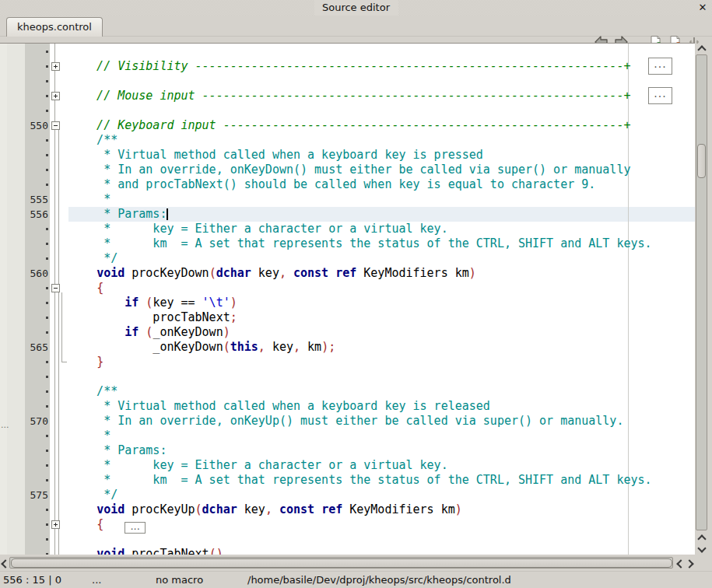 Image resolution: width=712 pixels, height=588 pixels. Describe the element at coordinates (349, 96) in the screenshot. I see `code-text: // Mouse input -------------------------…` at that location.